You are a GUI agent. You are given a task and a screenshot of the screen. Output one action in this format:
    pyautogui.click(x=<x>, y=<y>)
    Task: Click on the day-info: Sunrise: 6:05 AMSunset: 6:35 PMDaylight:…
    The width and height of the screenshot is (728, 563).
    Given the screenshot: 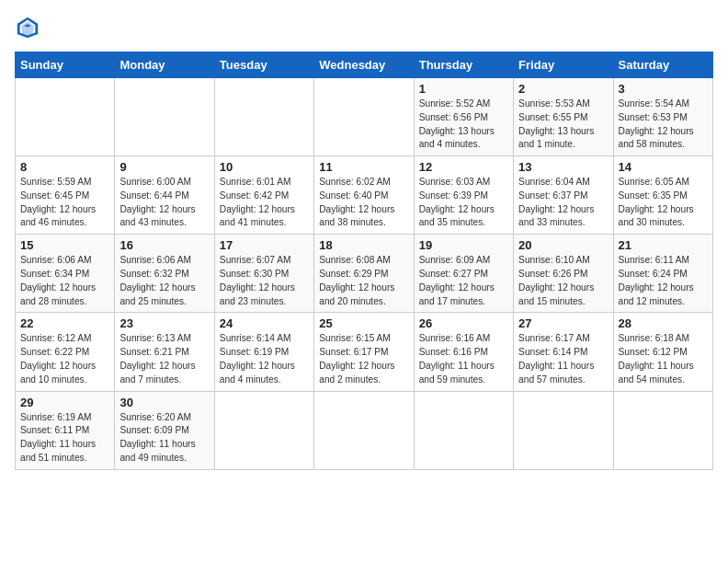 What is the action you would take?
    pyautogui.click(x=664, y=202)
    